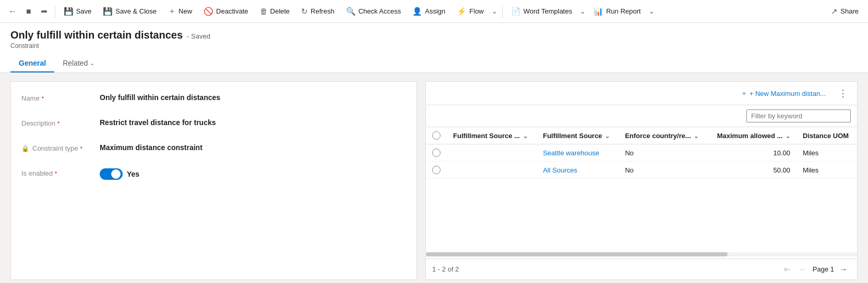 The height and width of the screenshot is (283, 868). Describe the element at coordinates (429, 11) in the screenshot. I see `assign-button: 👤 Assign` at that location.